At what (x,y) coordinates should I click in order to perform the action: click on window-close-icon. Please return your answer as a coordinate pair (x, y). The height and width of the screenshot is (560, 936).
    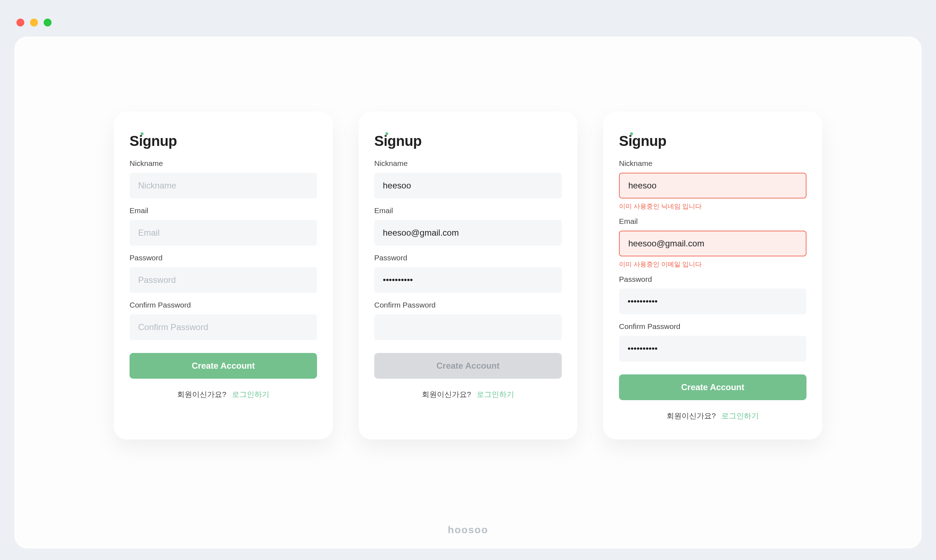
    Looking at the image, I should click on (20, 23).